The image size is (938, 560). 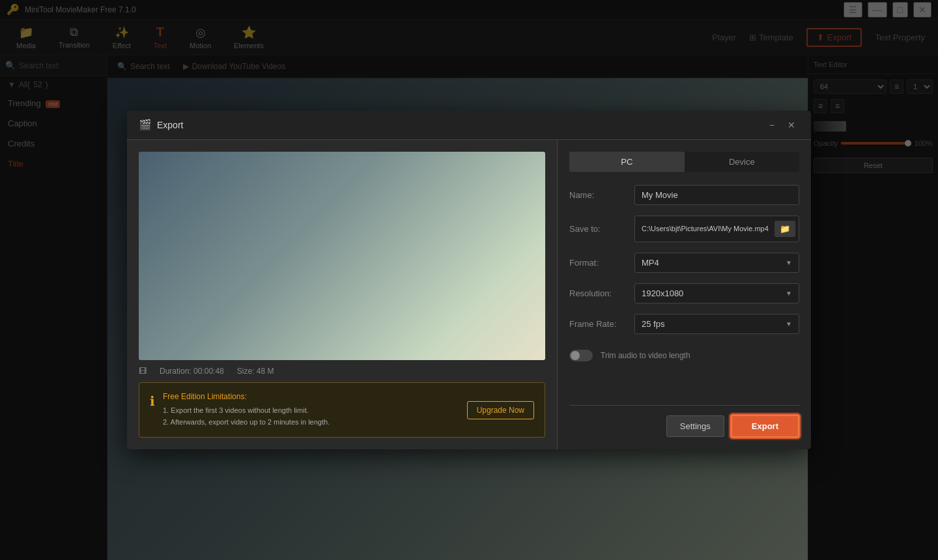 What do you see at coordinates (152, 410) in the screenshot?
I see `warning-icon: ℹ` at bounding box center [152, 410].